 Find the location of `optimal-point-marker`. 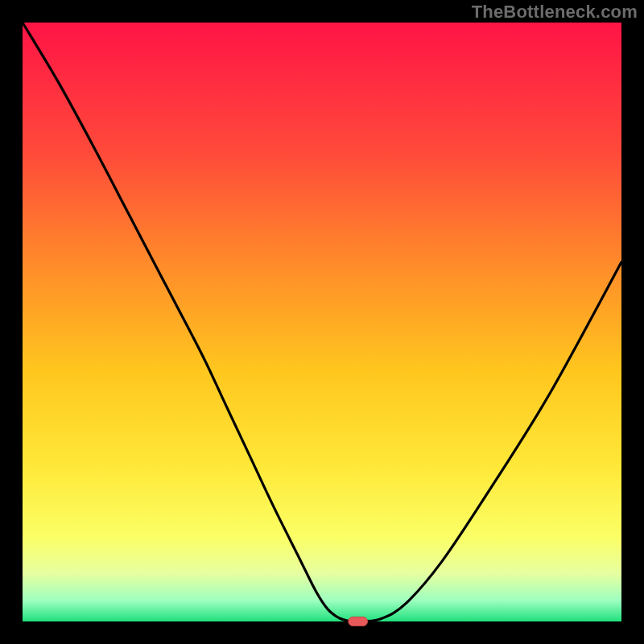

optimal-point-marker is located at coordinates (358, 621).